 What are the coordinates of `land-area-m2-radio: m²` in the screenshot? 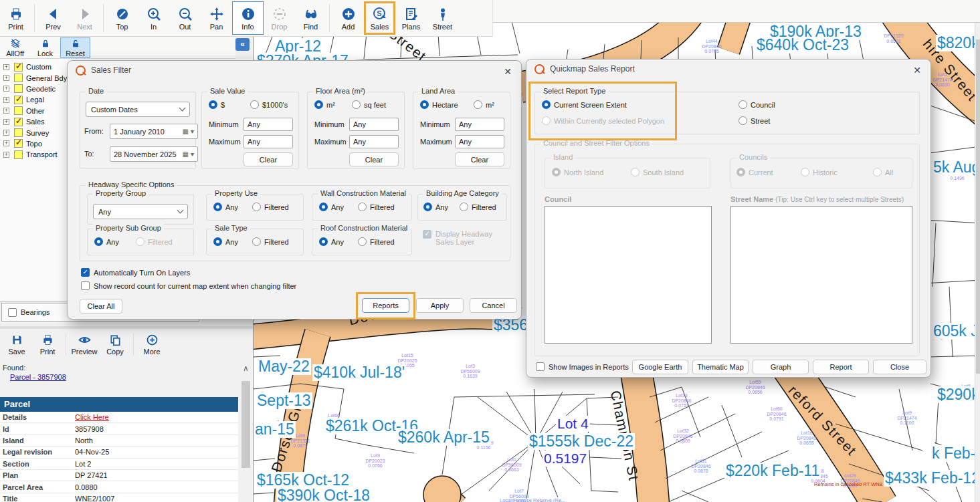 It's located at (484, 104).